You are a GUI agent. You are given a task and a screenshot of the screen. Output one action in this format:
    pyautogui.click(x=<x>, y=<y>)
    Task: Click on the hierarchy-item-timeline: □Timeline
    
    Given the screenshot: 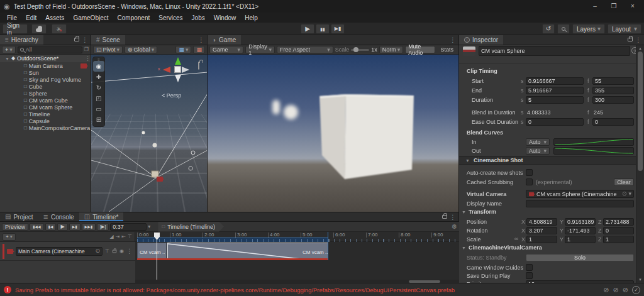 What is the action you would take?
    pyautogui.click(x=45, y=114)
    